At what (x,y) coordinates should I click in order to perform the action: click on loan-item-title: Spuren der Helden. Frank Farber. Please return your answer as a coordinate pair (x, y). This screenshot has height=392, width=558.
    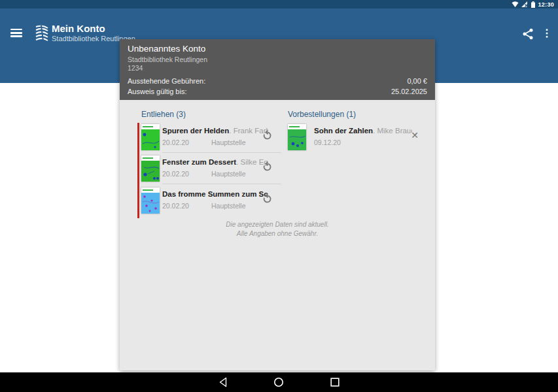
    Looking at the image, I should click on (215, 131).